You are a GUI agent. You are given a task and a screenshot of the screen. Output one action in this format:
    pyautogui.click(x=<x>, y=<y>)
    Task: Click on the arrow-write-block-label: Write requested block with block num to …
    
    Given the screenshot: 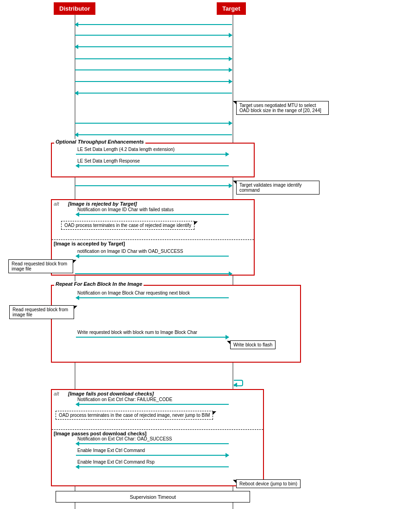 What is the action you would take?
    pyautogui.click(x=137, y=333)
    